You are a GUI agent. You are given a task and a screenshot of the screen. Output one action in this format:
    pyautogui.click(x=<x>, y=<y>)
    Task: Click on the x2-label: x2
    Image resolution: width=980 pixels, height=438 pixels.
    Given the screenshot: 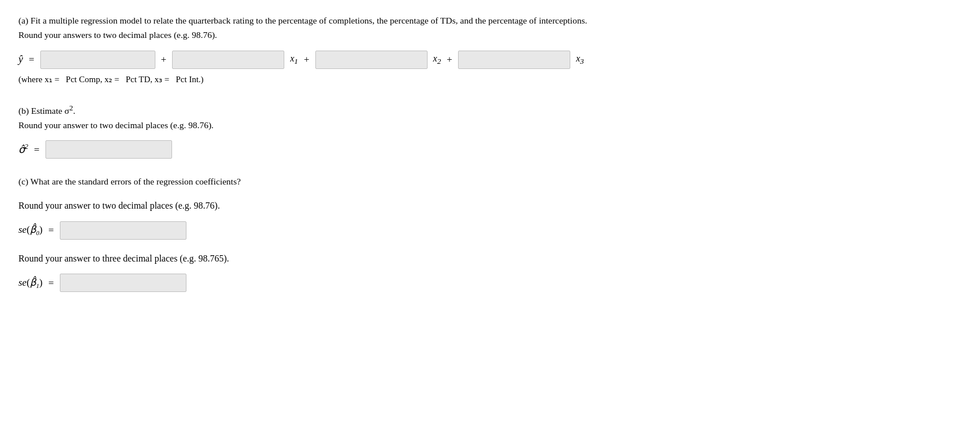 What is the action you would take?
    pyautogui.click(x=437, y=60)
    